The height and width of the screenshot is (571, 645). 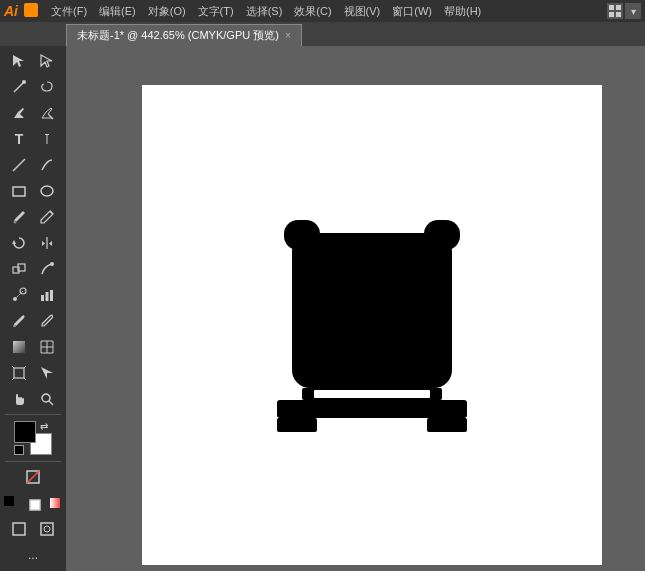 I want to click on default-colors-icon, so click(x=19, y=450).